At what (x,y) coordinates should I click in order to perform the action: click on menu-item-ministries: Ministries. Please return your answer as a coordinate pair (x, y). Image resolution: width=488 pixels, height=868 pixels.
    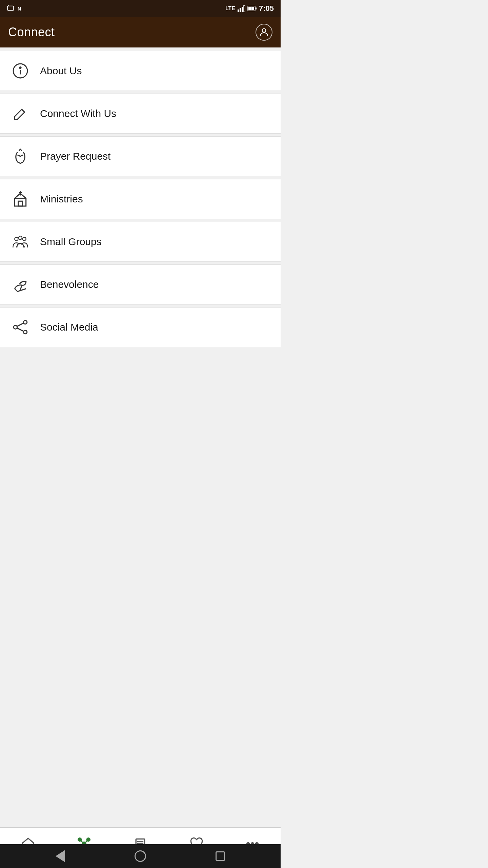
    Looking at the image, I should click on (140, 199).